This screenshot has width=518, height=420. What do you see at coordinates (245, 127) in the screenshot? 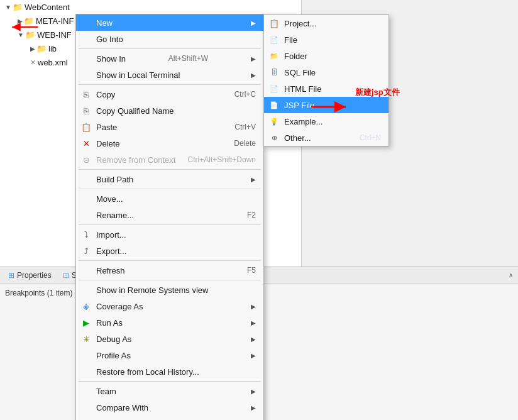
I see `paste-shortcut: Ctrl+V` at bounding box center [245, 127].